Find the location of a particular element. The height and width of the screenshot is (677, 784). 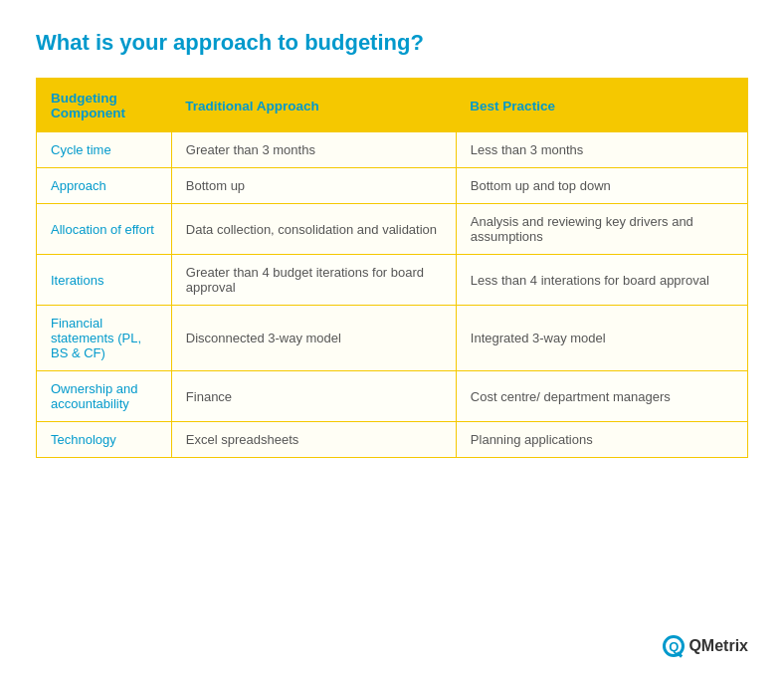

table-row: IterationsGreater than 4 budget iteratio… is located at coordinates (392, 281).